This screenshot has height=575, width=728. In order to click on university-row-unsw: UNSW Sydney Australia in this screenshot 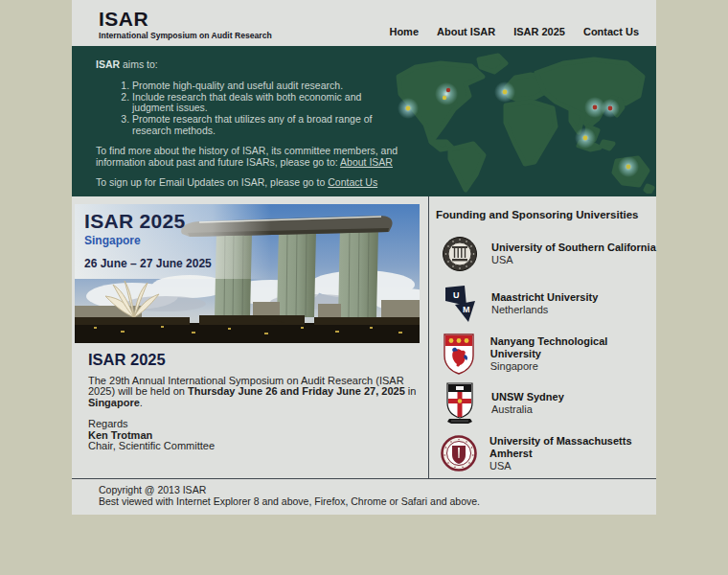, I will do `click(546, 403)`.